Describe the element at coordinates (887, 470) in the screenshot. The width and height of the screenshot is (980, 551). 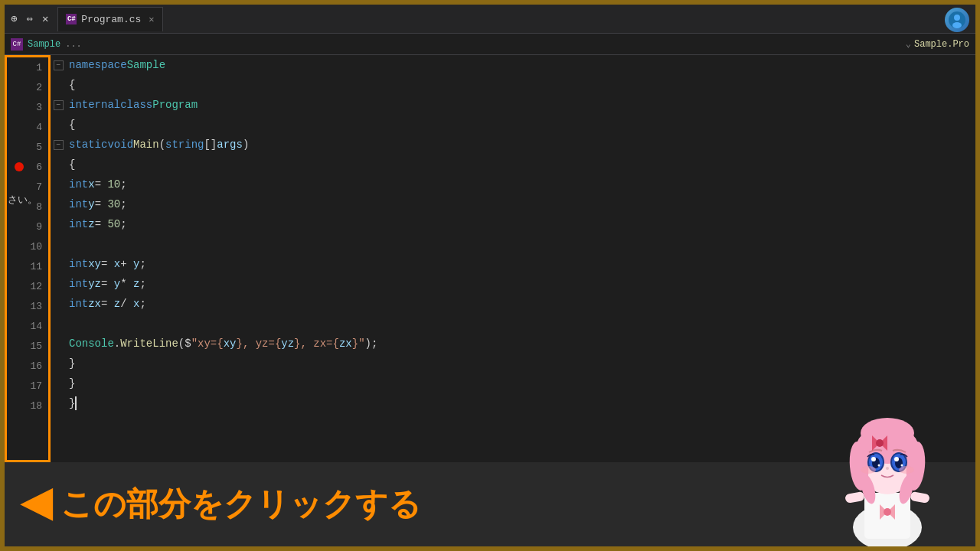
I see `anime-character` at that location.